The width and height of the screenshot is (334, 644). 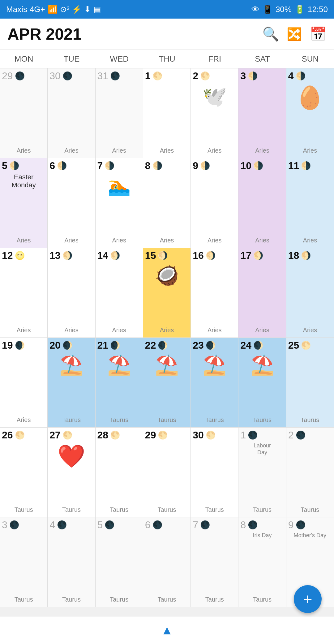 What do you see at coordinates (119, 59) in the screenshot?
I see `day-header-wed: WED` at bounding box center [119, 59].